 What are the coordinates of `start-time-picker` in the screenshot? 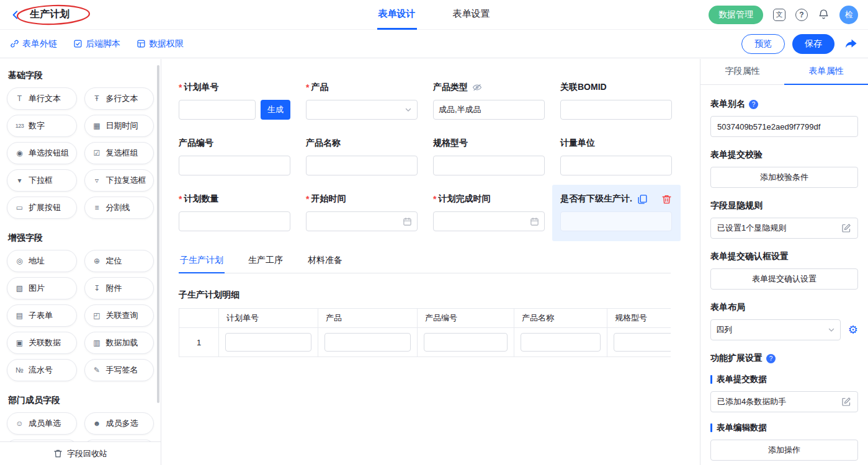 It's located at (362, 221).